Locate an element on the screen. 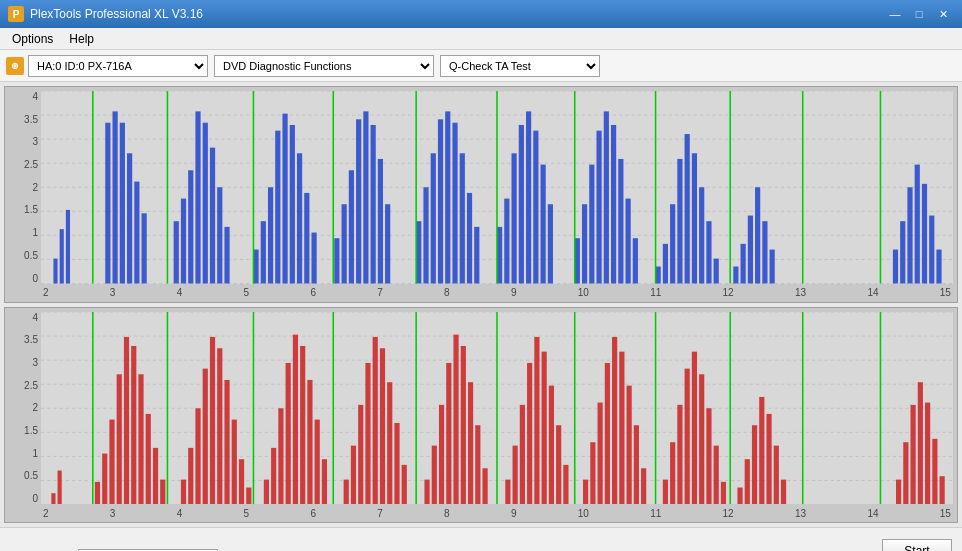  start-button: Start is located at coordinates (917, 546).